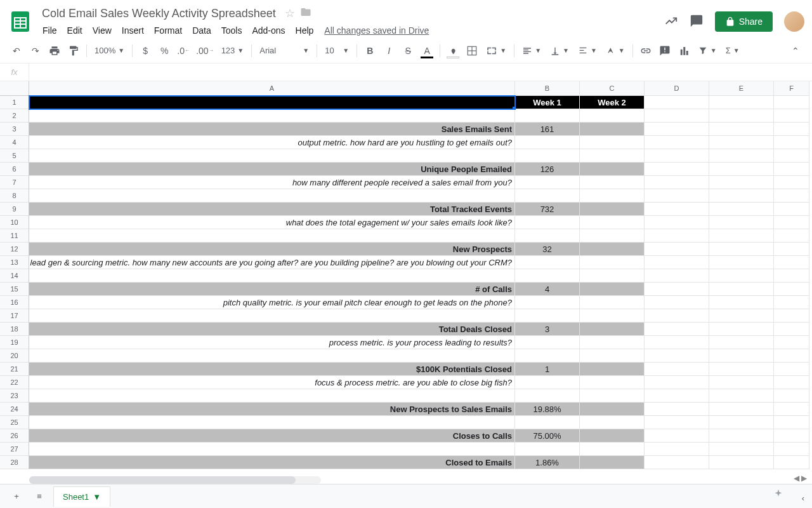 The image size is (812, 508). I want to click on currency-button: $, so click(145, 51).